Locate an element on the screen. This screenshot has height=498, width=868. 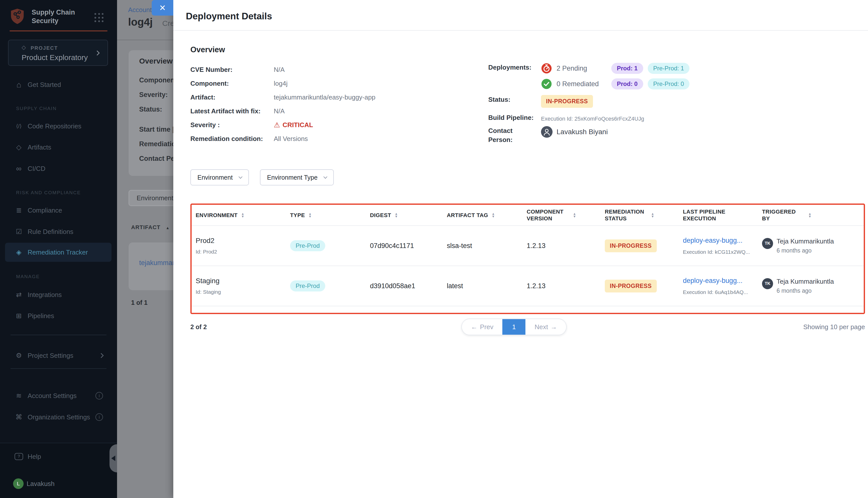
cell-artifact-tag: latest is located at coordinates (483, 286).